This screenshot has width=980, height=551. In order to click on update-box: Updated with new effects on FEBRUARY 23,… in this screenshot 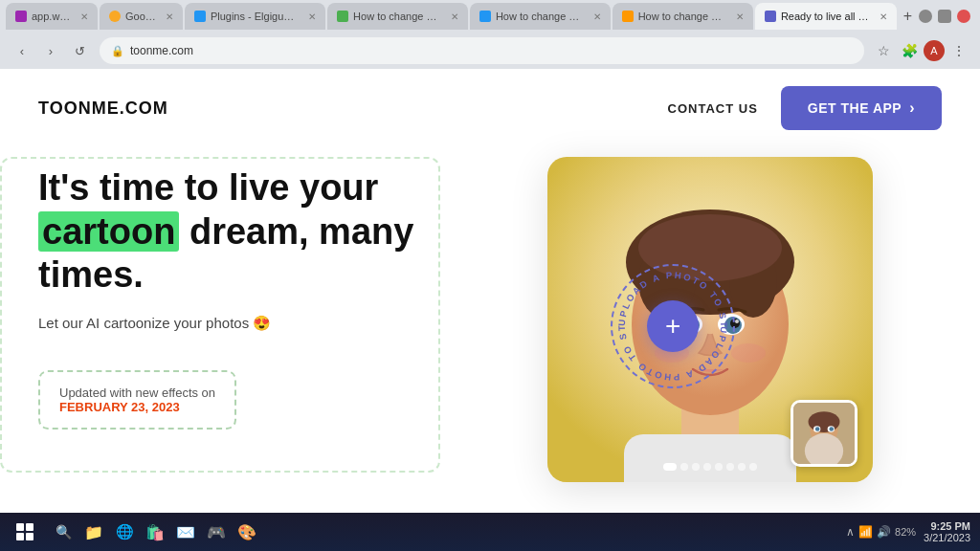, I will do `click(138, 400)`.